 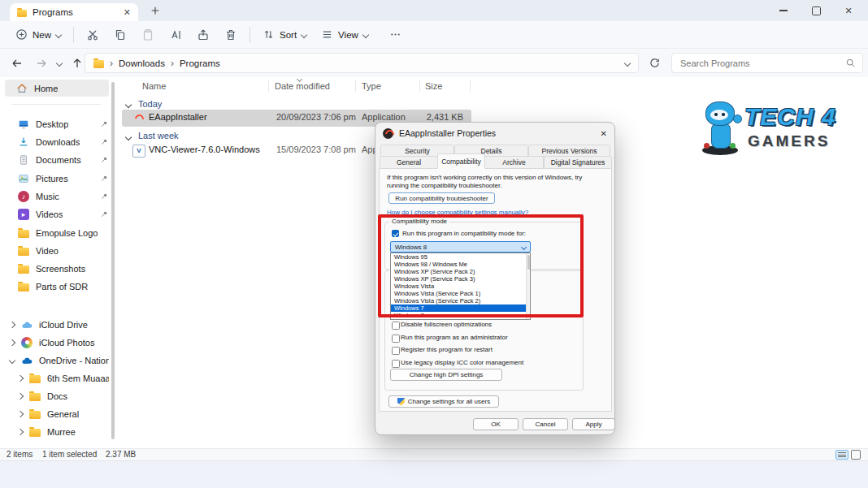 I want to click on file-name: EAappInstaller, so click(x=178, y=117).